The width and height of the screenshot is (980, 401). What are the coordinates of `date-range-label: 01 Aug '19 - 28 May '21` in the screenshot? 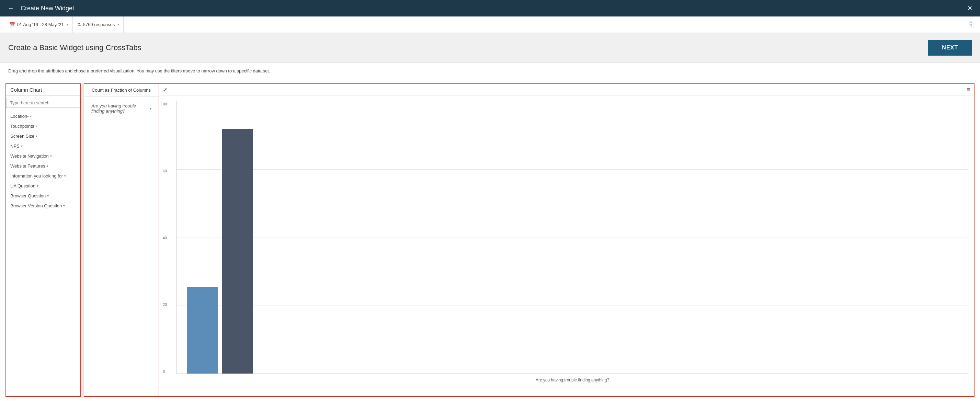 It's located at (40, 24).